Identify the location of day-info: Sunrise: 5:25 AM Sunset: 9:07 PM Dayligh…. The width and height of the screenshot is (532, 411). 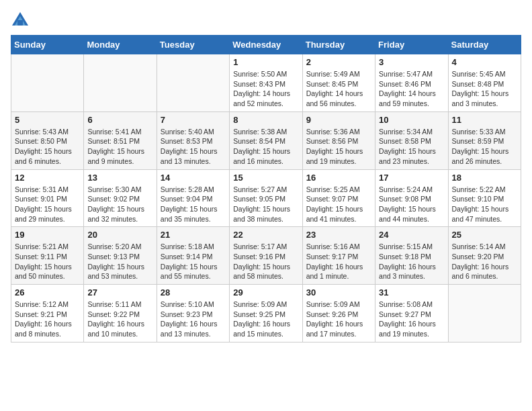
(339, 204).